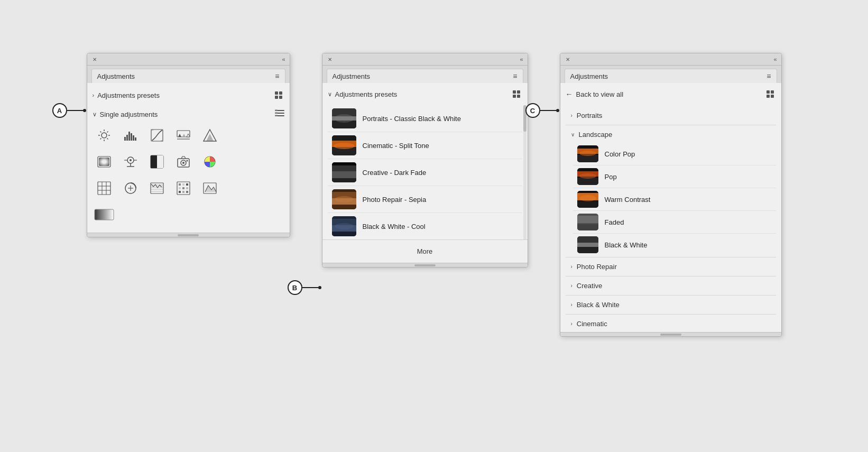 This screenshot has width=868, height=452. I want to click on tool-gradient, so click(104, 215).